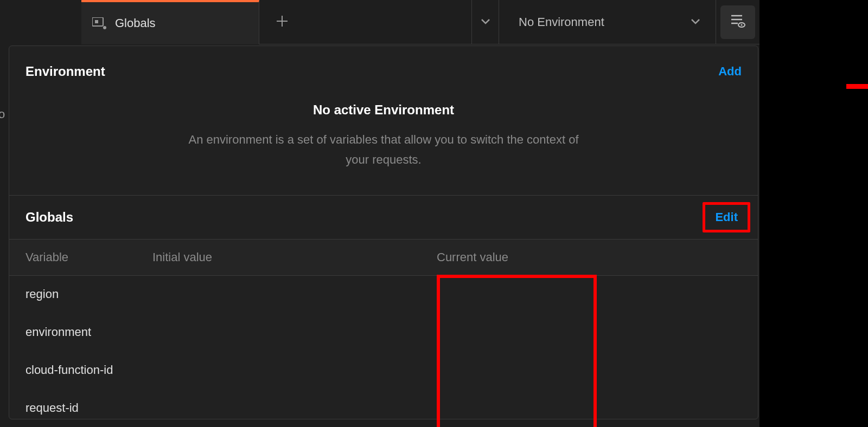  Describe the element at coordinates (289, 257) in the screenshot. I see `column-initial-value: Initial value` at that location.